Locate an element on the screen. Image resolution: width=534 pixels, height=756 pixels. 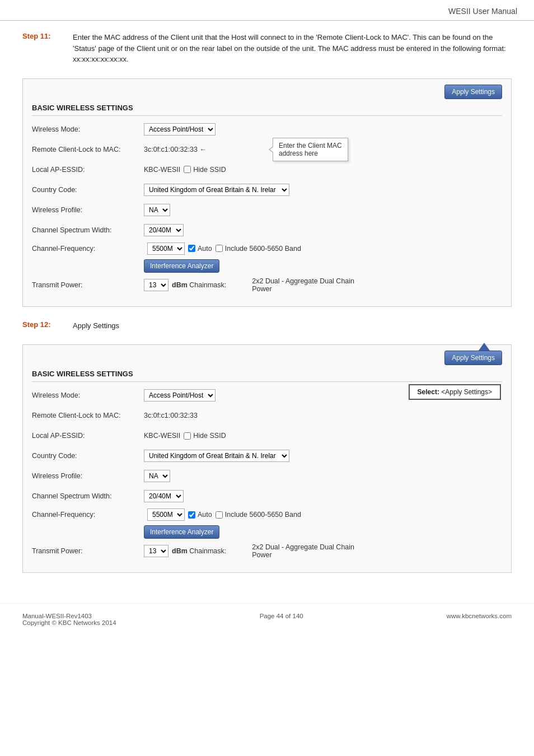
apply-settings-button-2: Apply Settings is located at coordinates (474, 358).